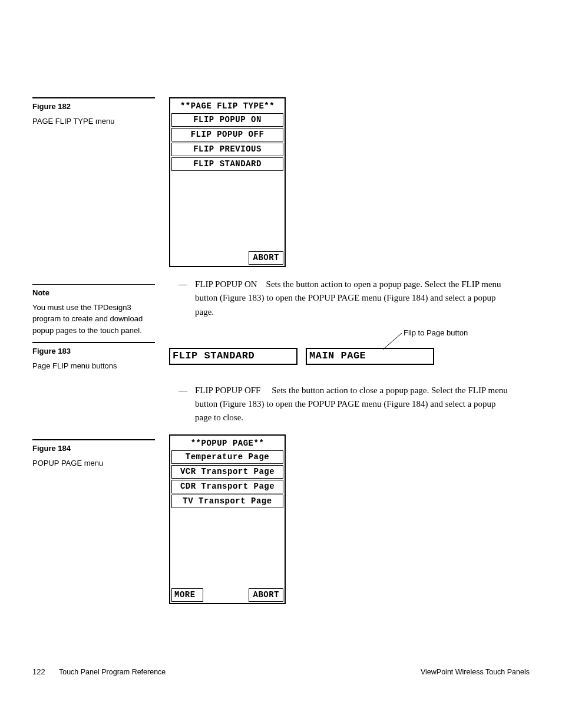 The width and height of the screenshot is (562, 728). What do you see at coordinates (187, 595) in the screenshot?
I see `more-button: MORE` at bounding box center [187, 595].